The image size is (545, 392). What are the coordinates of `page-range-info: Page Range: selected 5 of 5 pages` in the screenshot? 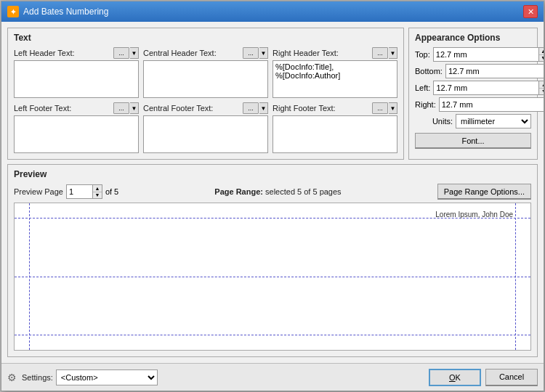 It's located at (278, 192).